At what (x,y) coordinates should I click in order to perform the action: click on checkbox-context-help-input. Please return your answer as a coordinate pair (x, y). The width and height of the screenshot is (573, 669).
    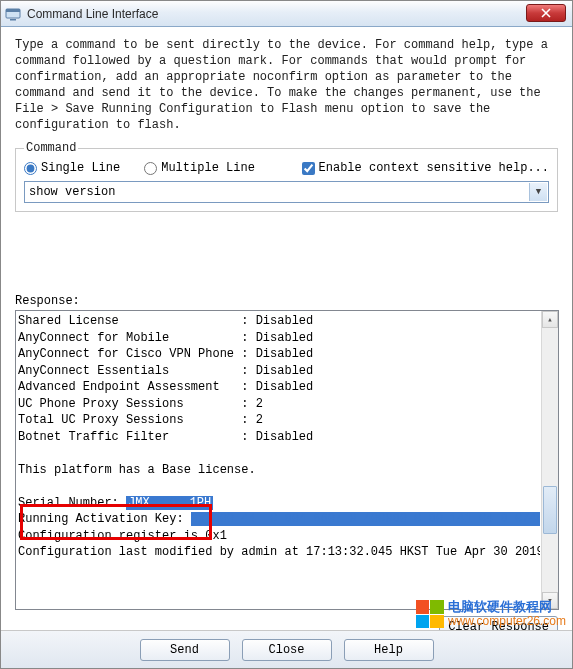
    Looking at the image, I should click on (308, 168).